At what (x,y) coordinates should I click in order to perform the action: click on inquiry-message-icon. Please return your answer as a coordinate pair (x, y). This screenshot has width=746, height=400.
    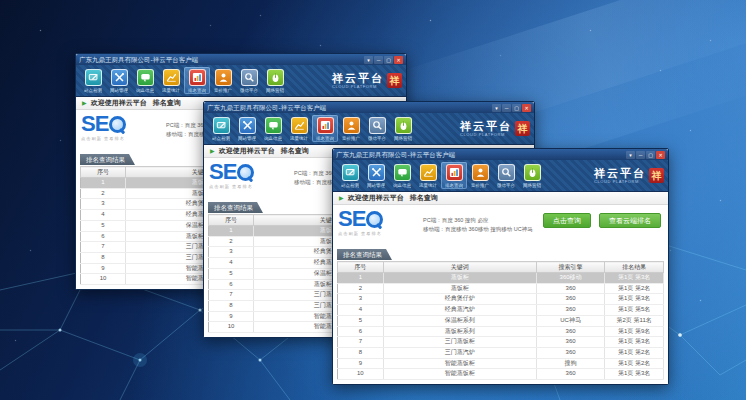
    Looking at the image, I should click on (402, 172).